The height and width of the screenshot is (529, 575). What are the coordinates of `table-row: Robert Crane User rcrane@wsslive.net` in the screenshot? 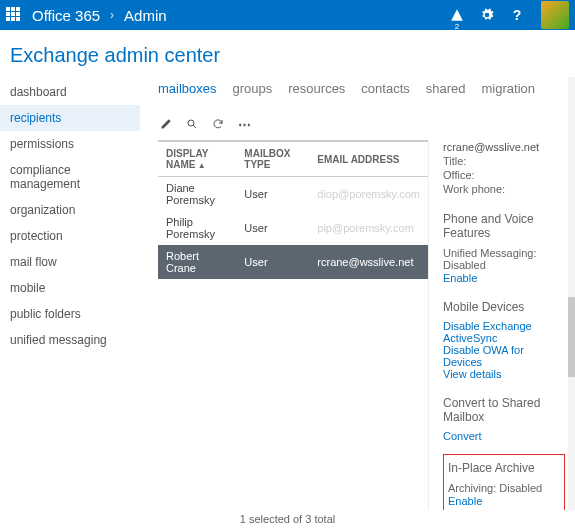 It's located at (293, 262).